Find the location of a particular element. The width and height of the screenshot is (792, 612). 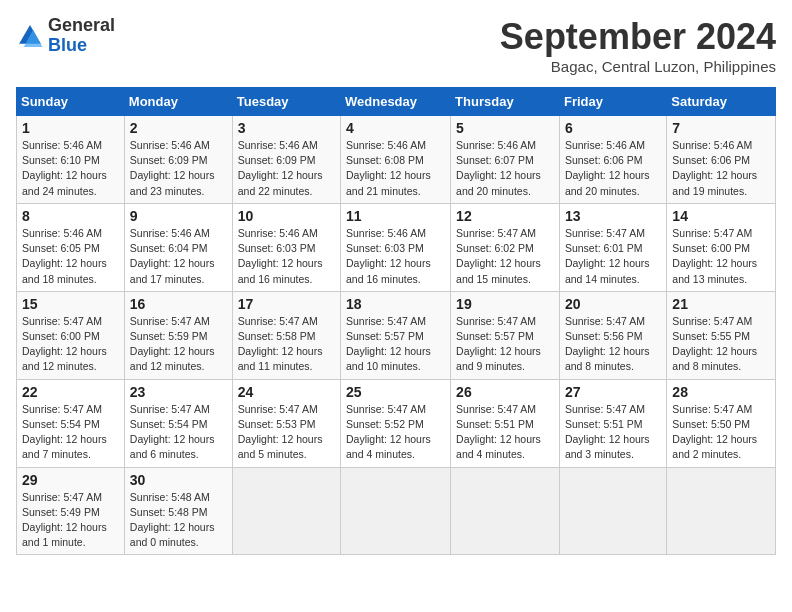

table-row: 1 Sunrise: 5:46 AMSunset: 6:10 PMDayligh… is located at coordinates (71, 160).